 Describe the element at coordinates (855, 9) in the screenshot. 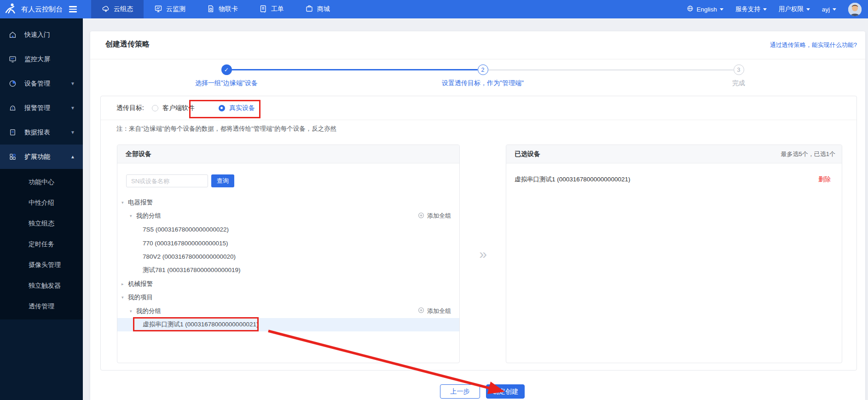

I see `avatar` at that location.